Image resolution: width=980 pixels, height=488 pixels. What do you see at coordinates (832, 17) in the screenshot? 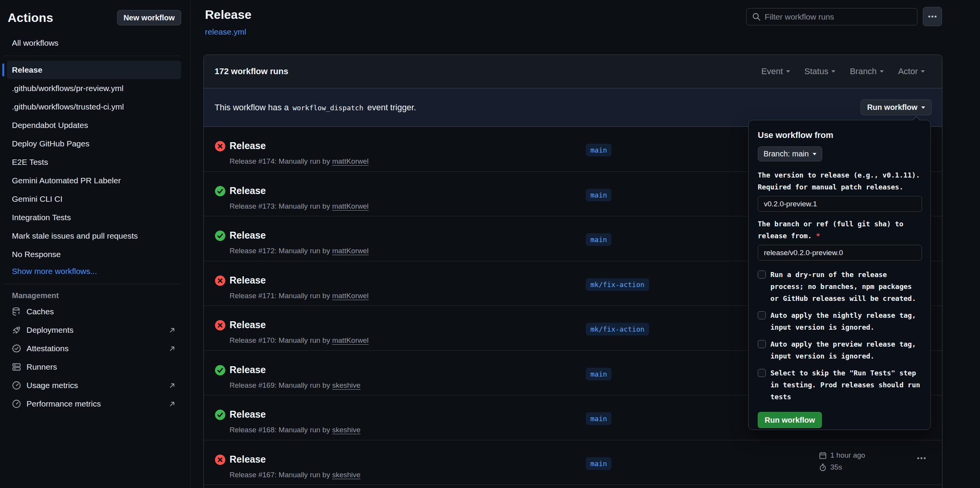
I see `filter-workflow-runs-box` at bounding box center [832, 17].